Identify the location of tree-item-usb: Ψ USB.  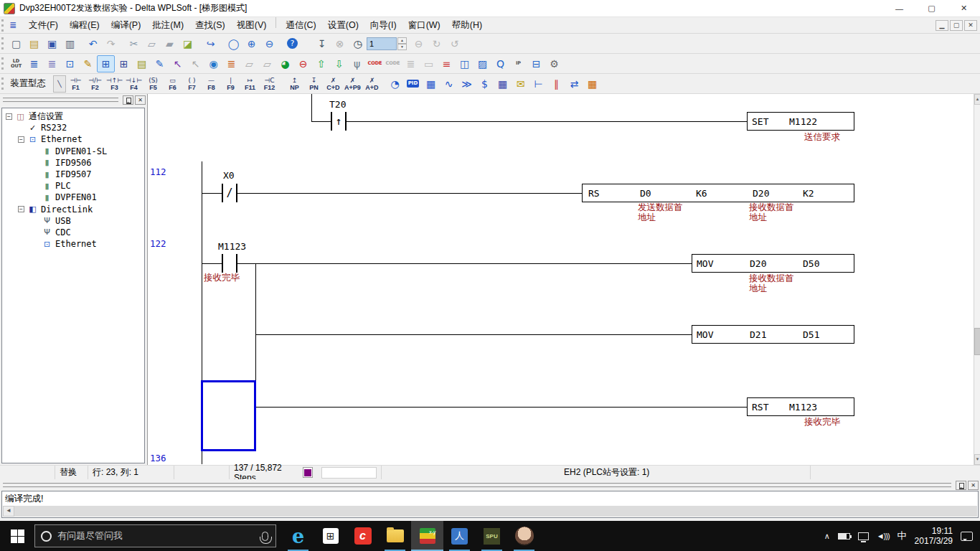
(73, 221).